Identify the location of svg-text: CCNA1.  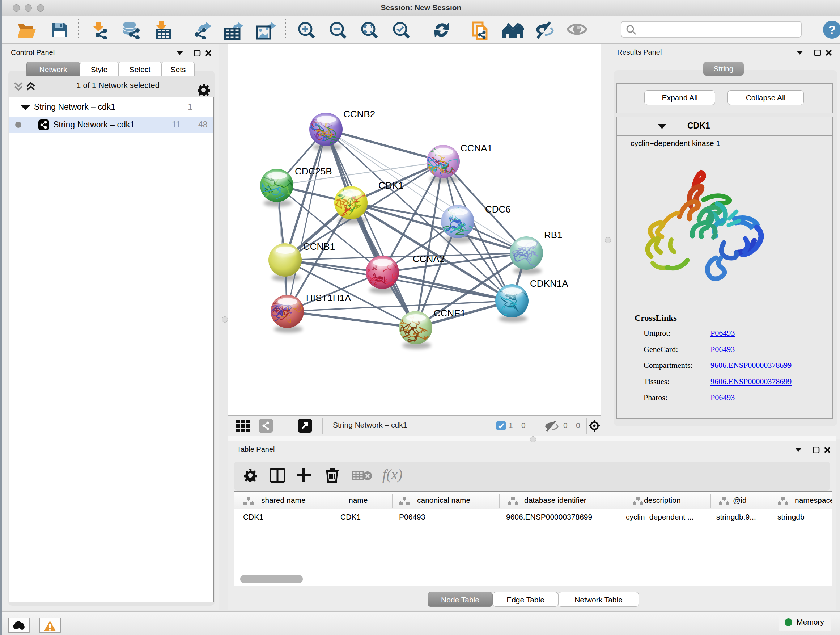
(477, 148).